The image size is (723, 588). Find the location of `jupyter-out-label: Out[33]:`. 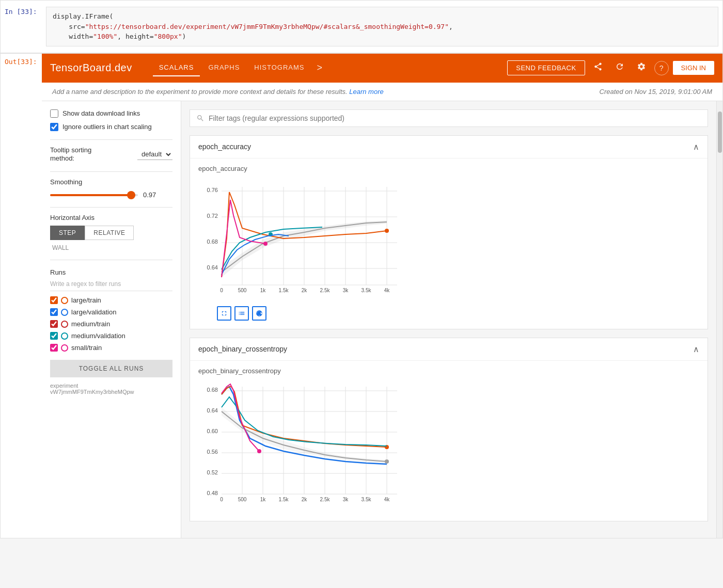

jupyter-out-label: Out[33]: is located at coordinates (21, 62).